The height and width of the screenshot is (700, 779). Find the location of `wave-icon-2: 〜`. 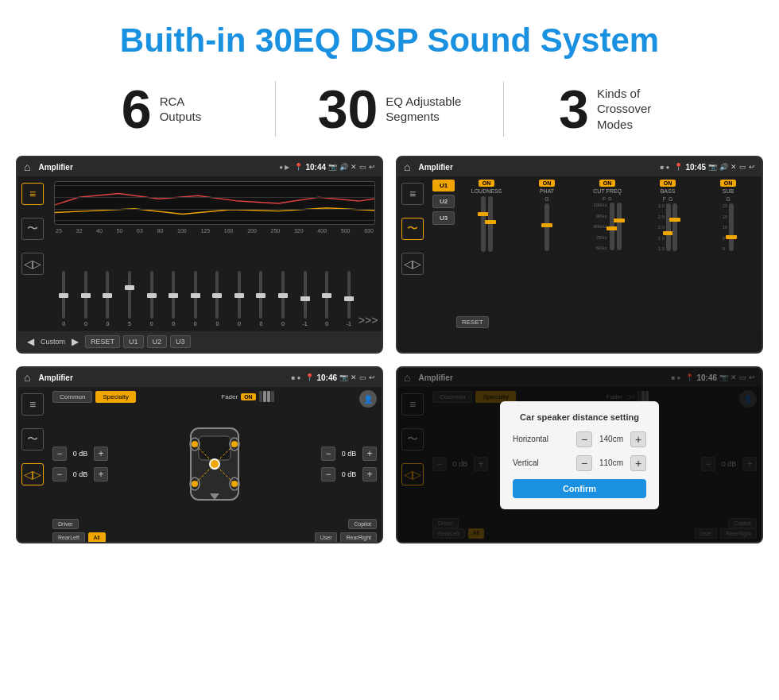

wave-icon-2: 〜 is located at coordinates (413, 229).